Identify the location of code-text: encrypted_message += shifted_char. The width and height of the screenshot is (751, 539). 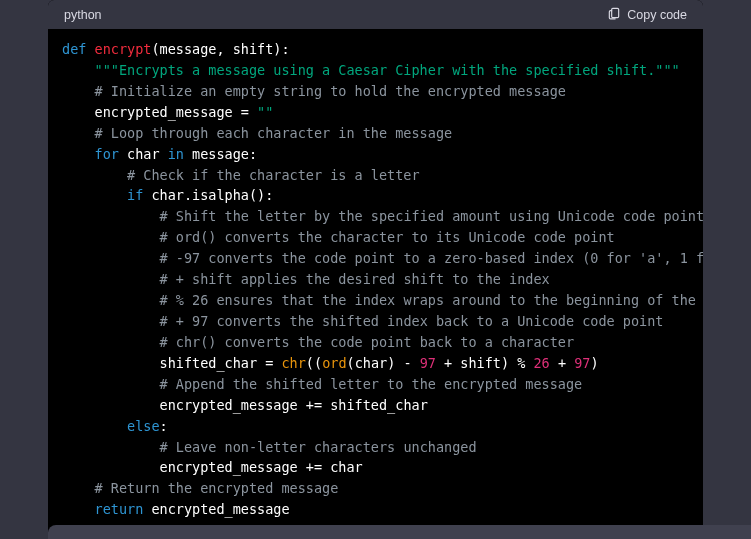
(294, 405).